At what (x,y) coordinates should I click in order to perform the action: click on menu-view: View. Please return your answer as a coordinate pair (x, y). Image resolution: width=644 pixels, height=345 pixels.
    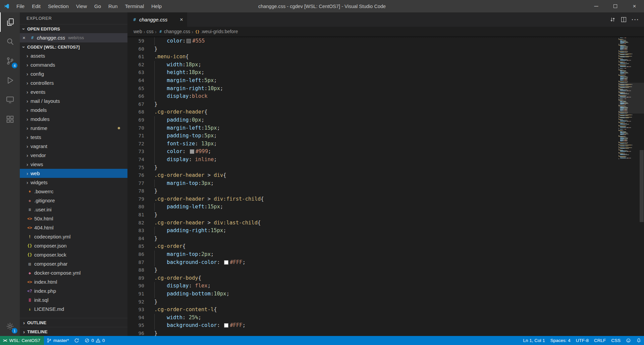
    Looking at the image, I should click on (82, 6).